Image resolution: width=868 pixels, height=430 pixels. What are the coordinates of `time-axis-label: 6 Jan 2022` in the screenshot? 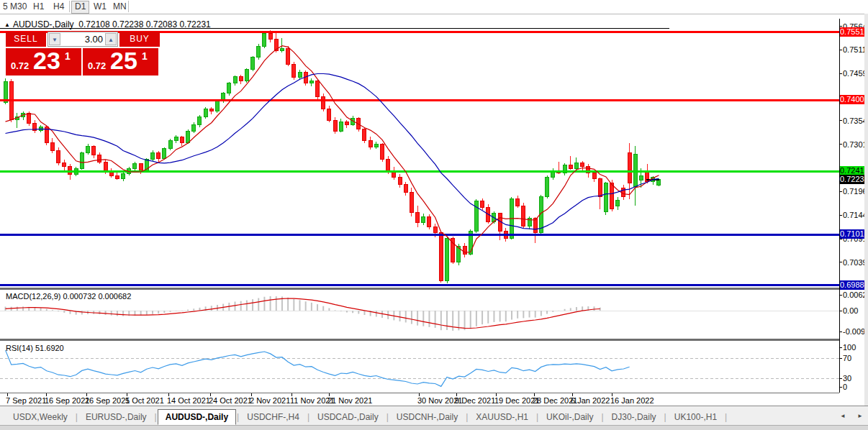 It's located at (590, 401).